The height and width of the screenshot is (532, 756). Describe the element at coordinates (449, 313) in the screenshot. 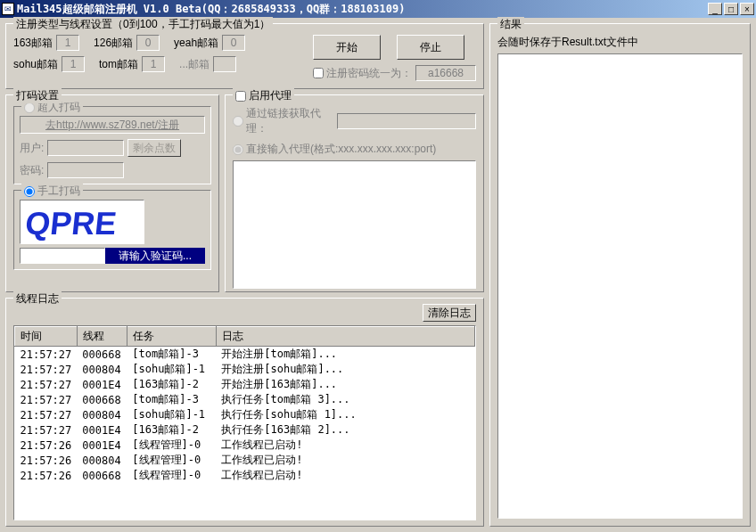

I see `clear-log-button: 清除日志` at that location.